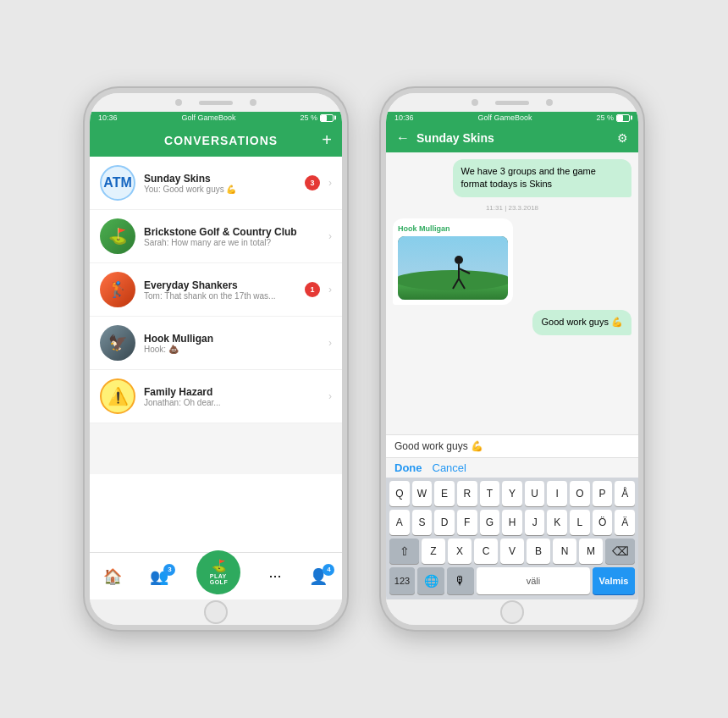 The height and width of the screenshot is (718, 728). What do you see at coordinates (467, 494) in the screenshot?
I see `key-r: R` at bounding box center [467, 494].